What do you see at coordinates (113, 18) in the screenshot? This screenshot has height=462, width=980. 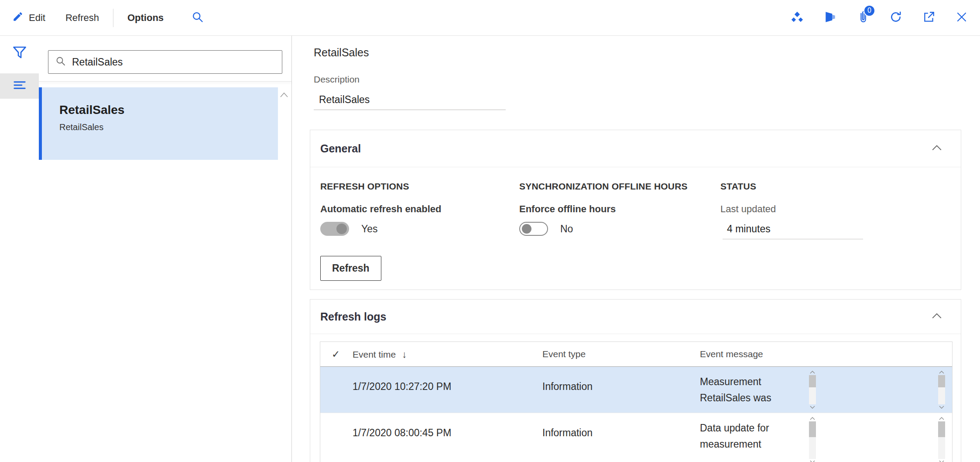 I see `toolbar-divider` at bounding box center [113, 18].